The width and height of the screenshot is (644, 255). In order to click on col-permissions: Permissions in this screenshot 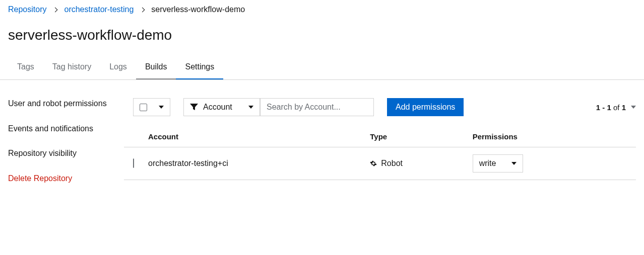, I will do `click(542, 137)`.